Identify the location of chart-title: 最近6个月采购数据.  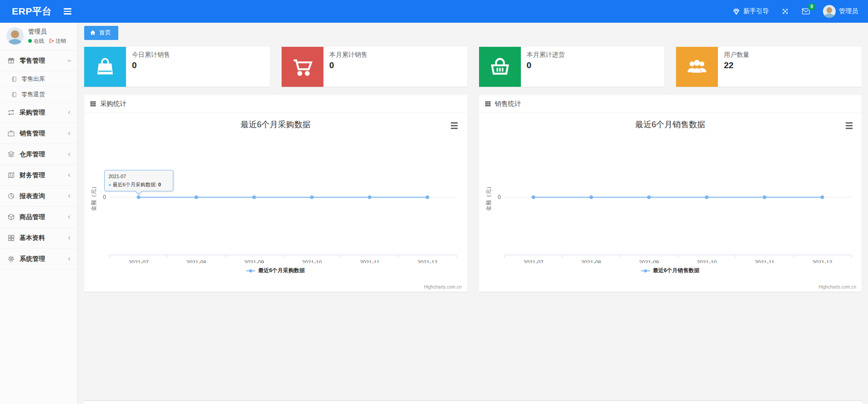
(276, 122).